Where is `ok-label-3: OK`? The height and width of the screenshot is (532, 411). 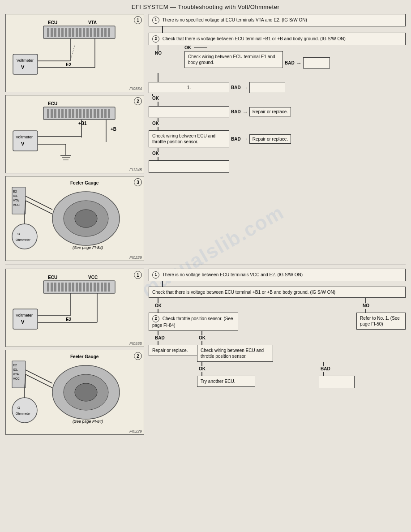
ok-label-3: OK is located at coordinates (156, 124).